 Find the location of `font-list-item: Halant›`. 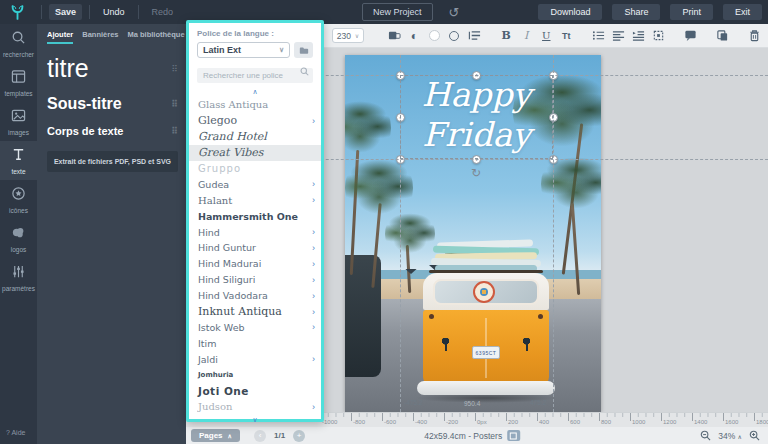

font-list-item: Halant› is located at coordinates (255, 200).